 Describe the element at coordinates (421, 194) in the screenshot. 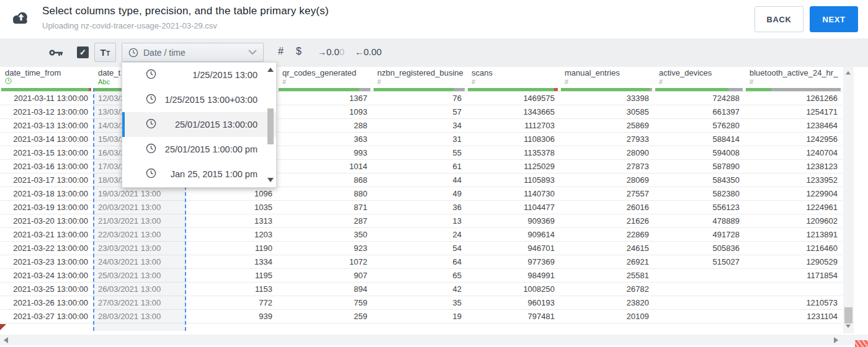

I see `table-row: 2021-03-18 13:00:0019/03/2021 13:0010968…` at that location.